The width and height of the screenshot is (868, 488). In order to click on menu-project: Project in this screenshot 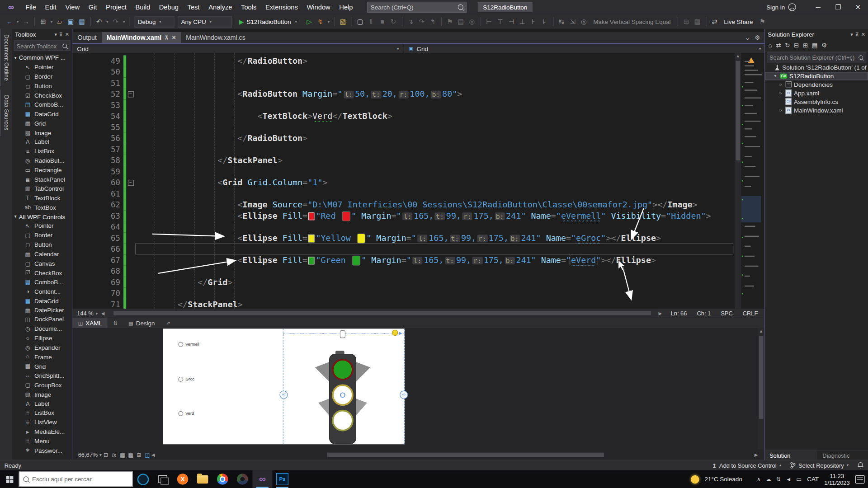, I will do `click(116, 7)`.